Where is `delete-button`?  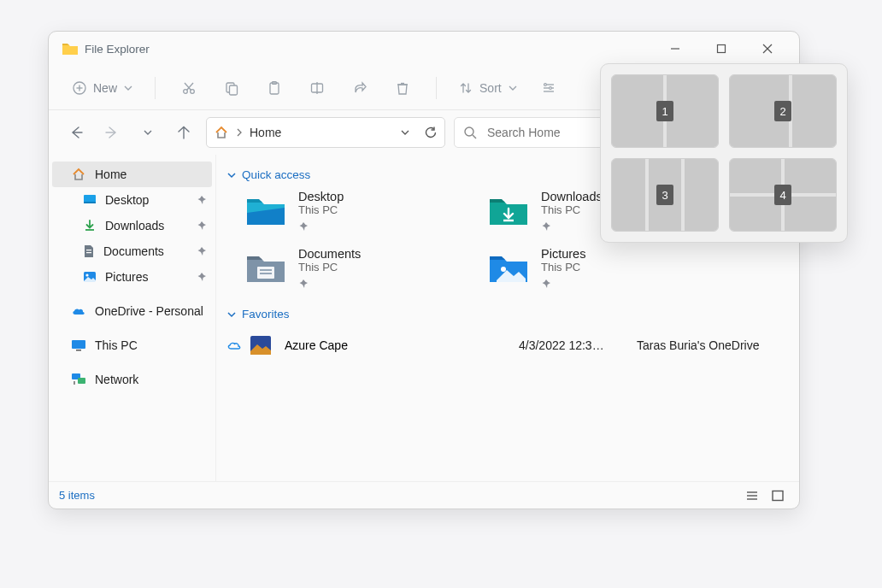
delete-button is located at coordinates (403, 88).